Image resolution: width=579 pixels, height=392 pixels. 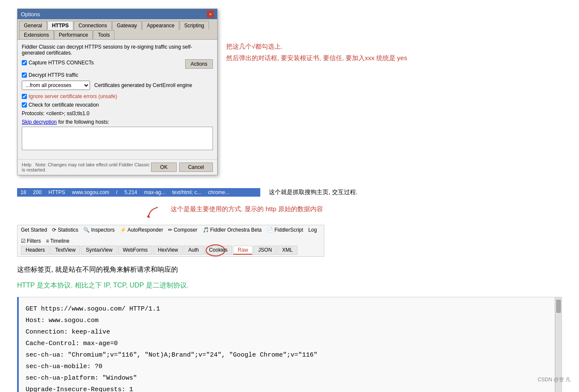 I want to click on dialog-title: Options, so click(x=31, y=15).